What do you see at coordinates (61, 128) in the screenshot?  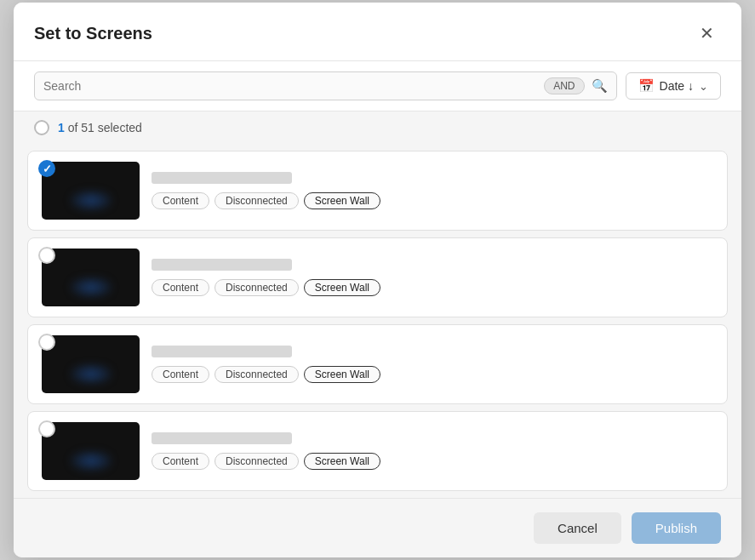 I see `selected-count: 1` at bounding box center [61, 128].